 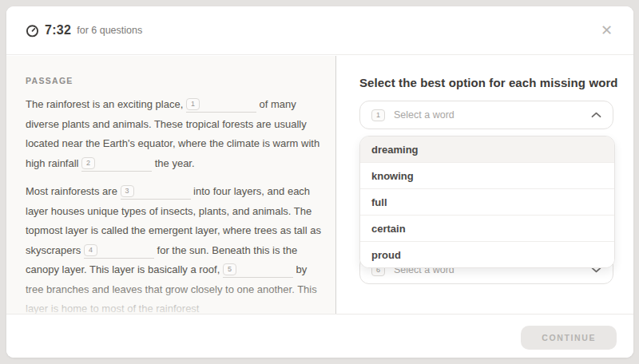 I want to click on blank-number-badge: 4, so click(x=91, y=251).